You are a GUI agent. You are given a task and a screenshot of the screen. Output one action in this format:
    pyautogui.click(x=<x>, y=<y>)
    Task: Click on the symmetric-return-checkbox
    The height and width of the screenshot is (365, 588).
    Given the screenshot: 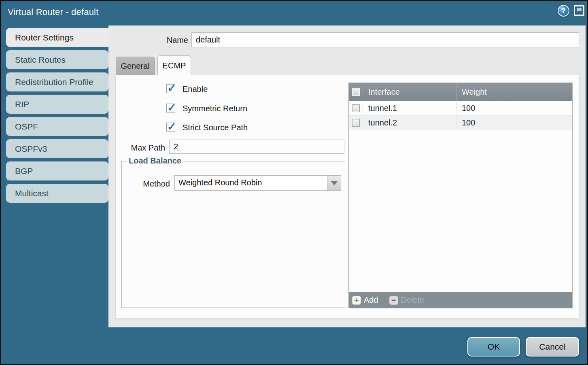 What is the action you would take?
    pyautogui.click(x=171, y=108)
    